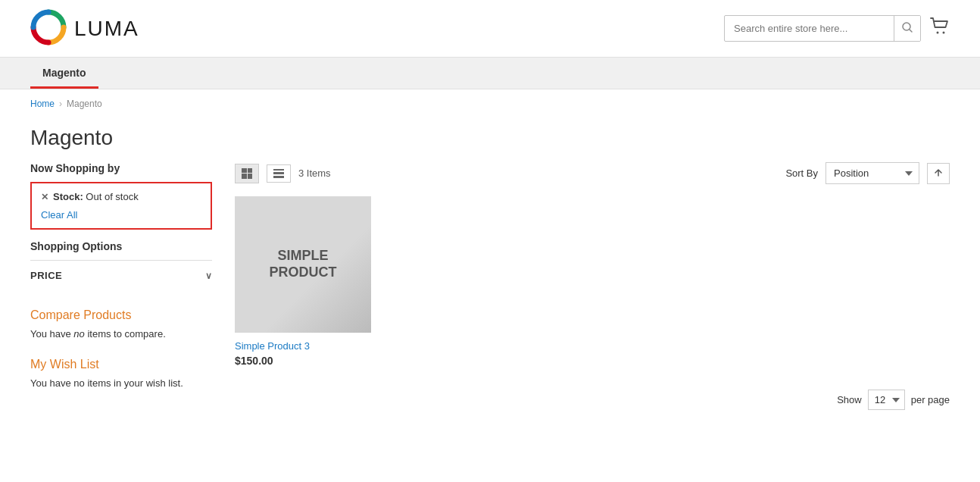  Describe the element at coordinates (59, 215) in the screenshot. I see `clear-all-link: Clear All` at that location.